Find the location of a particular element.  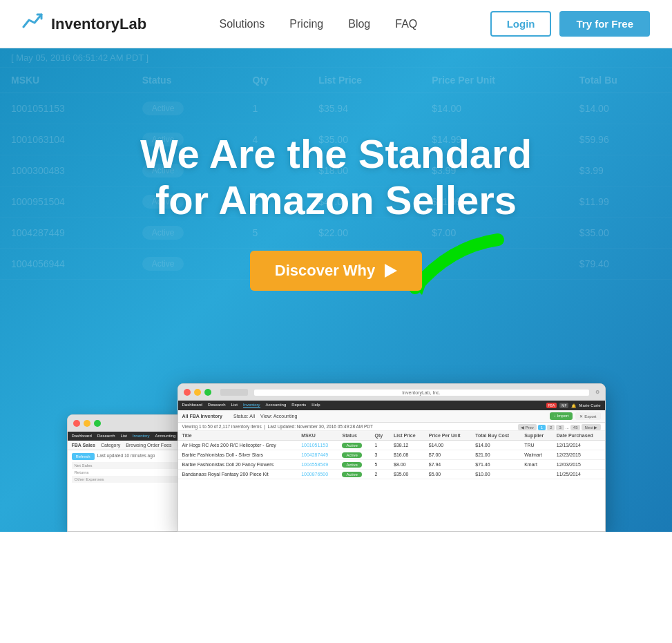

export-button-mock: ✕ Export is located at coordinates (588, 416).